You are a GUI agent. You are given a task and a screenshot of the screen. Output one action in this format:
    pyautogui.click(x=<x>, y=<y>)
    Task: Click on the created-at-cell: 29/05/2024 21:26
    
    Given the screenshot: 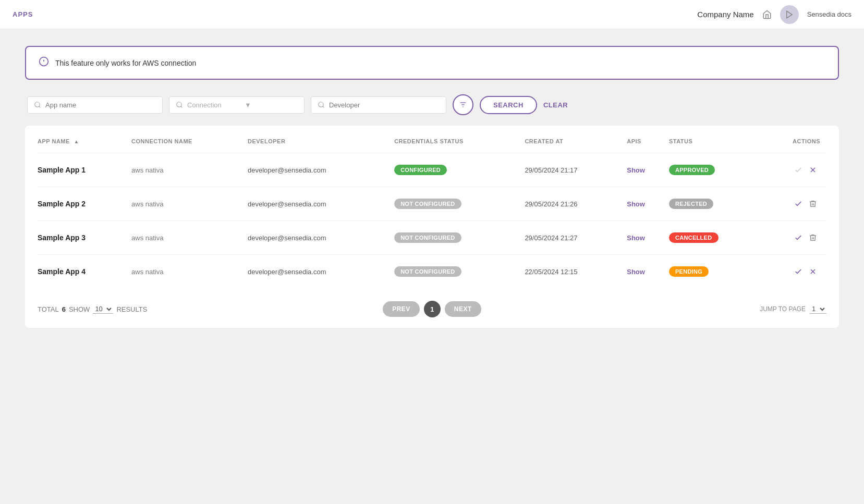 What is the action you would take?
    pyautogui.click(x=576, y=204)
    